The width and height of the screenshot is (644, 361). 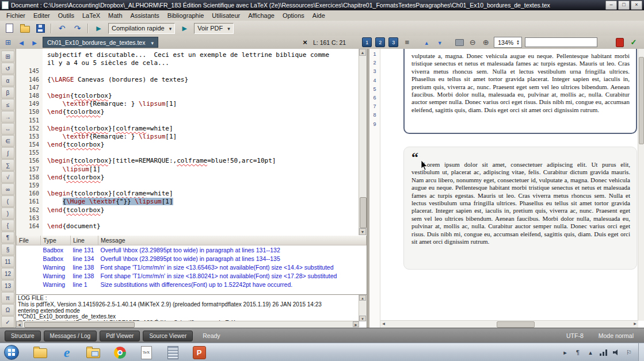 What do you see at coordinates (168, 336) in the screenshot?
I see `panel-button-source-viewer: Source Viewer` at bounding box center [168, 336].